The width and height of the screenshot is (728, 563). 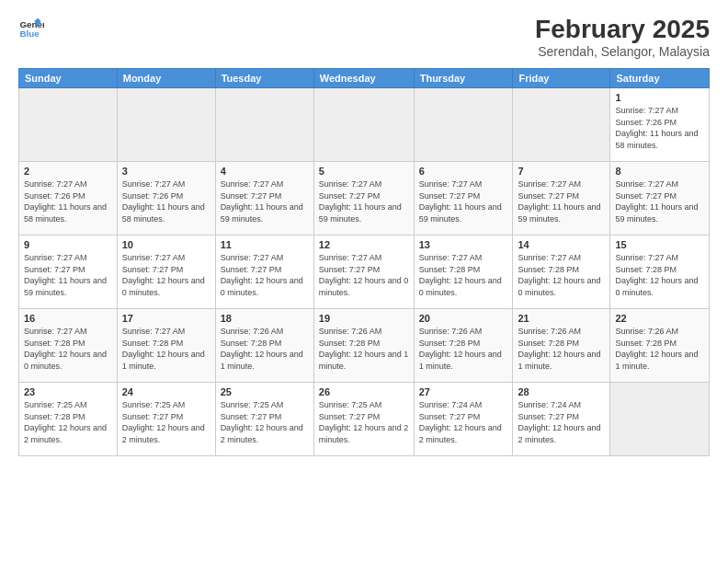 What do you see at coordinates (166, 392) in the screenshot?
I see `day-number: 24` at bounding box center [166, 392].